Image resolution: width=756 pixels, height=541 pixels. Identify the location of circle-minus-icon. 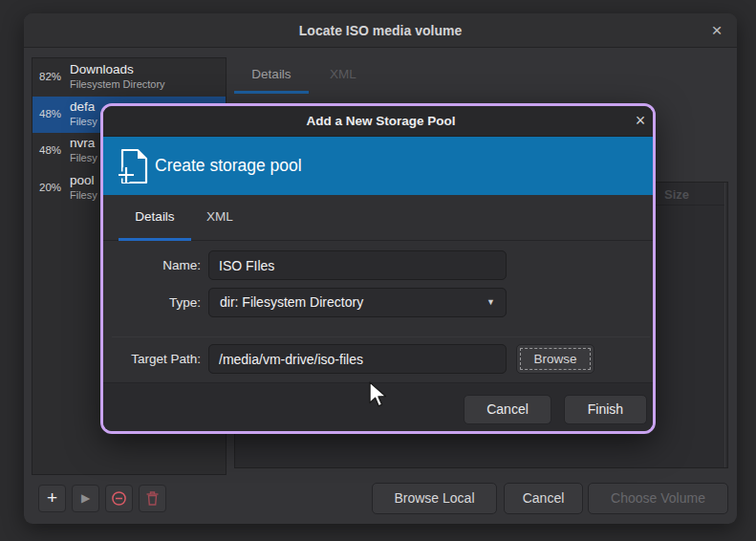
(119, 499).